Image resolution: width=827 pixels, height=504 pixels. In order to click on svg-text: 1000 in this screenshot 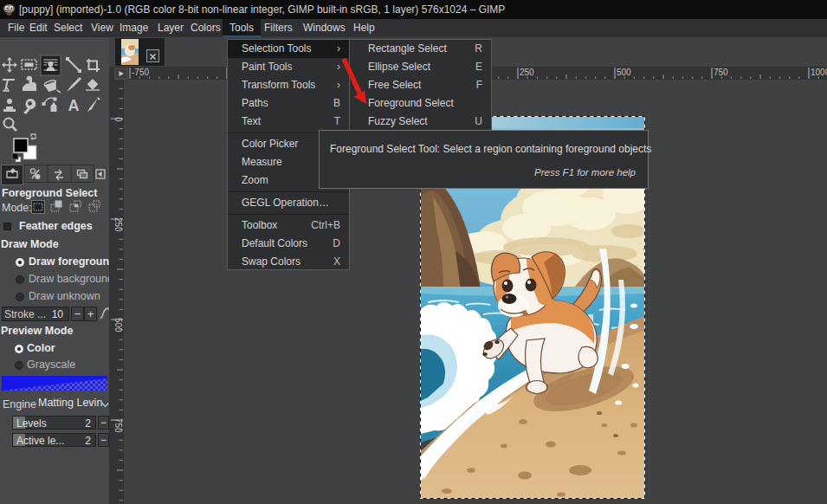, I will do `click(819, 73)`.